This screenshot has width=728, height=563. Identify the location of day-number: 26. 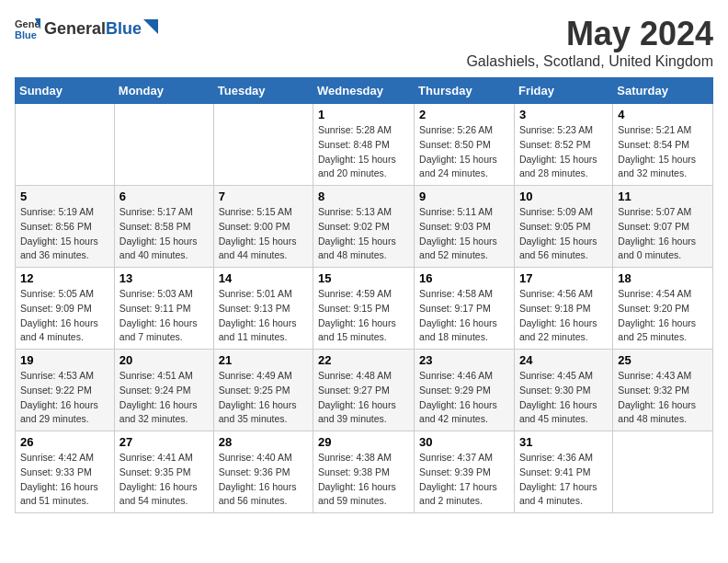
(64, 442).